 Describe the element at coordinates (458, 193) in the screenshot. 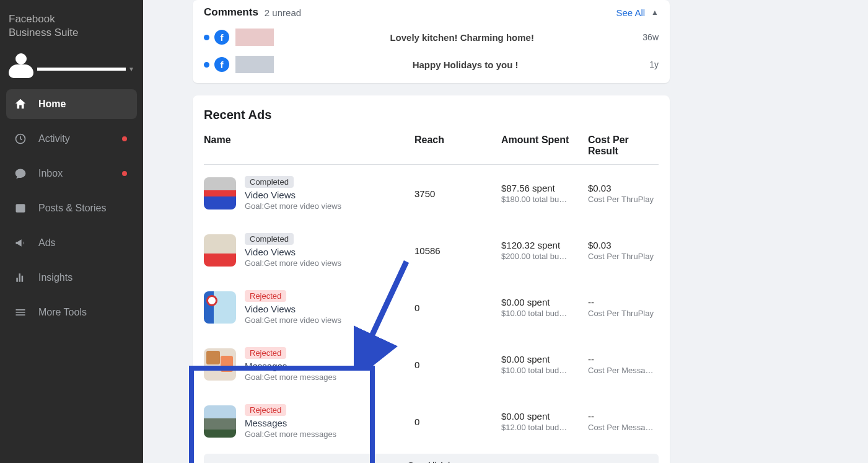

I see `ad-reach: 3750` at that location.